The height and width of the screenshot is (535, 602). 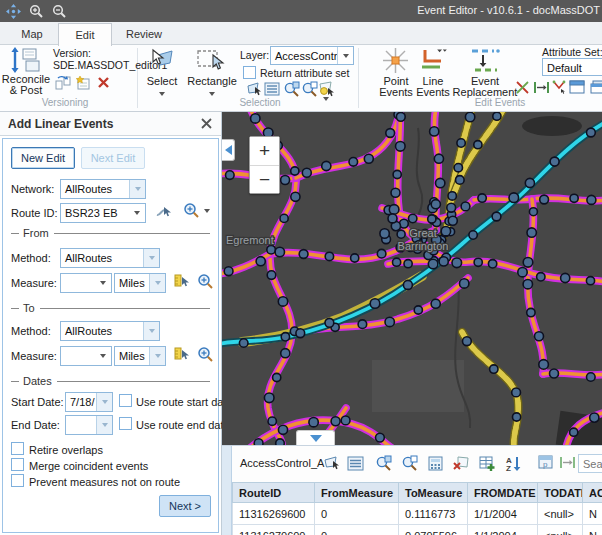 What do you see at coordinates (157, 356) in the screenshot?
I see `to-unit-caret` at bounding box center [157, 356].